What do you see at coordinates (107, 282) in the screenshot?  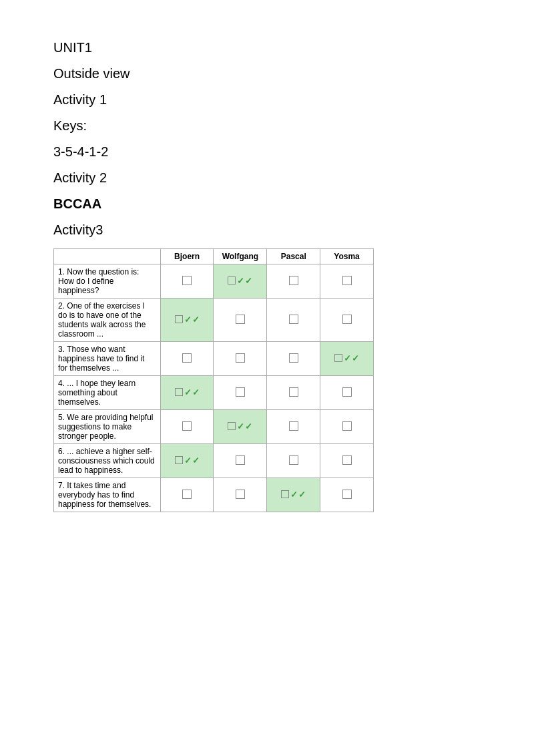 I see `table-row: 1. Now the question is: How do I define …` at bounding box center [107, 282].